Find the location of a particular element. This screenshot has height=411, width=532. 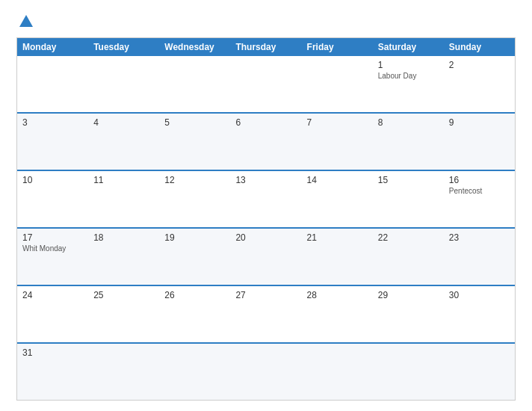

header-monday: Monday is located at coordinates (52, 47).